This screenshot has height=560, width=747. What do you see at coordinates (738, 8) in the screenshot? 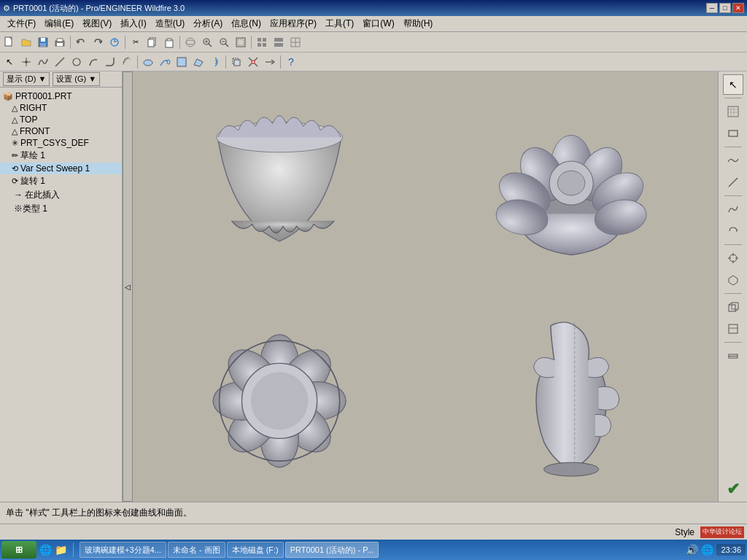
I see `close-button: ✕` at bounding box center [738, 8].